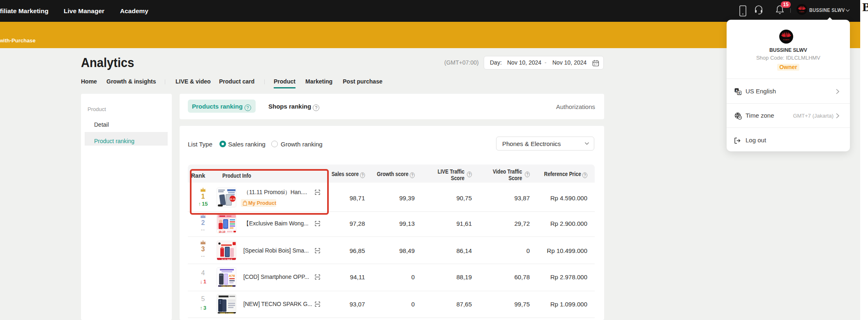  I want to click on svg-text: 10.10, so click(222, 232).